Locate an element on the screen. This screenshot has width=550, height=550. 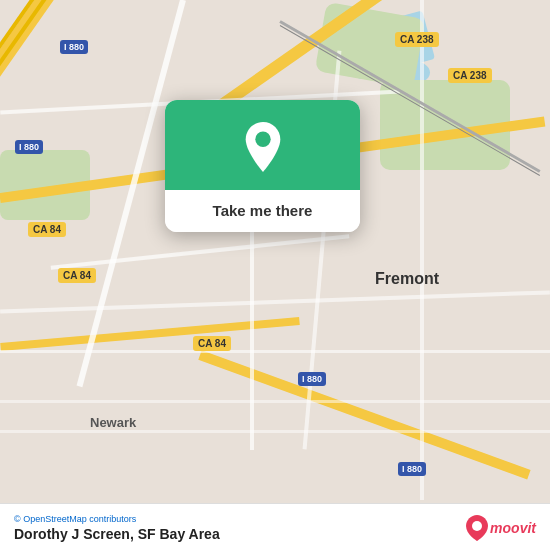
location-popup: Take me there is located at coordinates (262, 166).